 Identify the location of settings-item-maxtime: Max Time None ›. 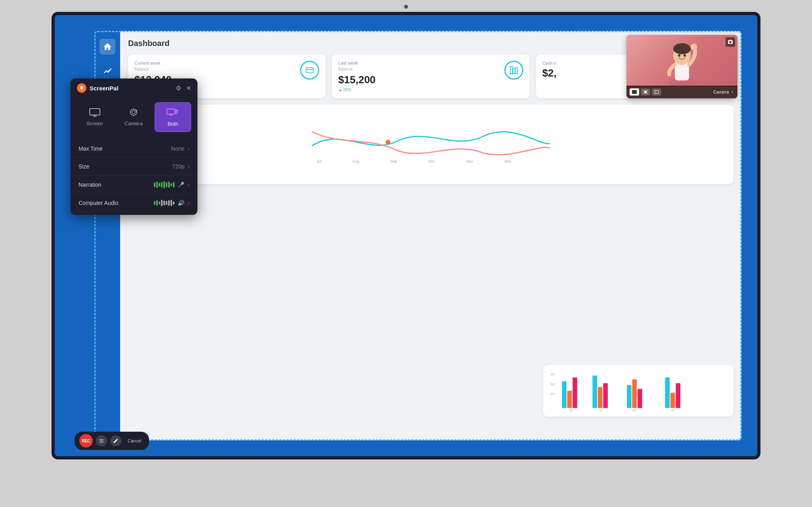
(134, 149).